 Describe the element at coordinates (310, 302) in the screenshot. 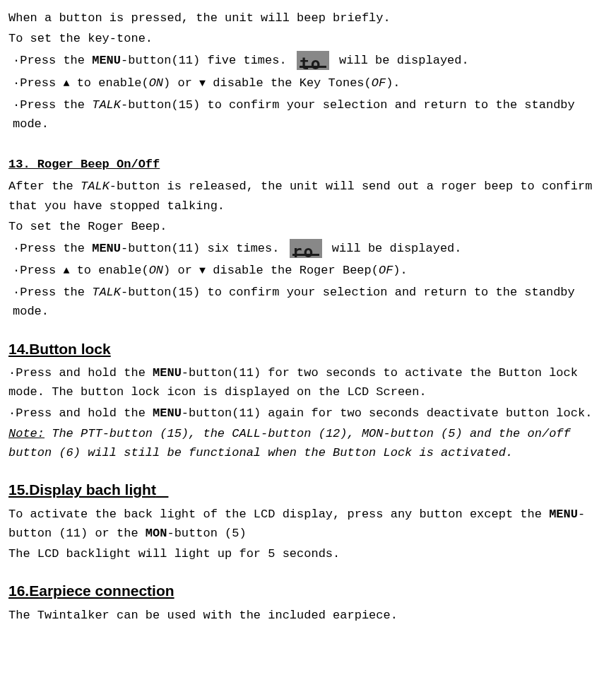

I see `roger-step-3: ·Press the TALK-button(15) to confirm yo…` at that location.